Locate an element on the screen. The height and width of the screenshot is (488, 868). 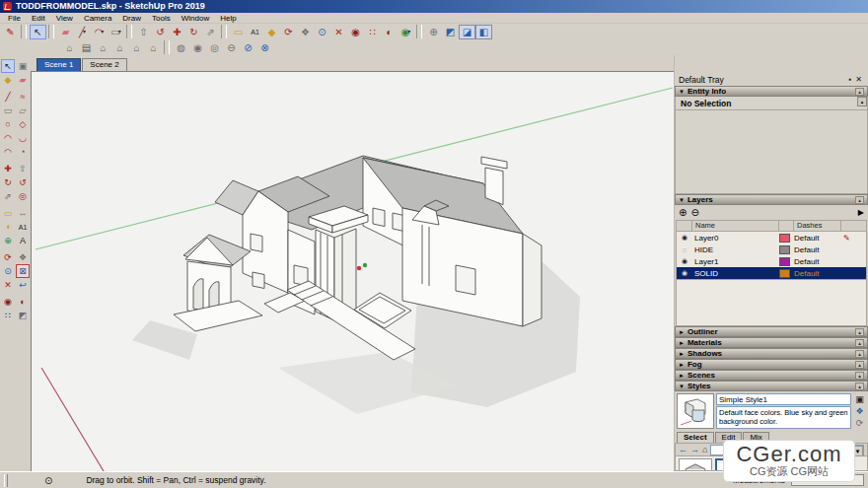
rail-axes-button: ⊕ is located at coordinates (8, 241).